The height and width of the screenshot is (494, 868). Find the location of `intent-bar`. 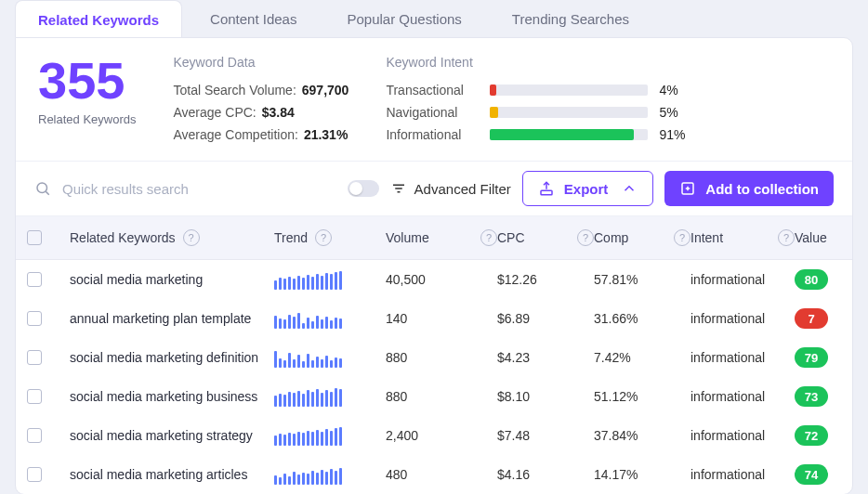

intent-bar is located at coordinates (569, 90).